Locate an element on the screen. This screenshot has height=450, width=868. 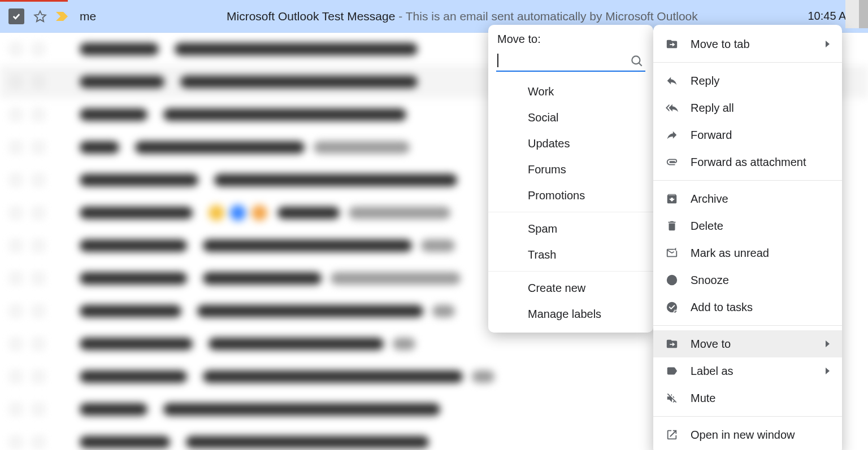
move-to-submenu: Move to: WorkSocialUpdatesForumsPromotio… is located at coordinates (571, 178).